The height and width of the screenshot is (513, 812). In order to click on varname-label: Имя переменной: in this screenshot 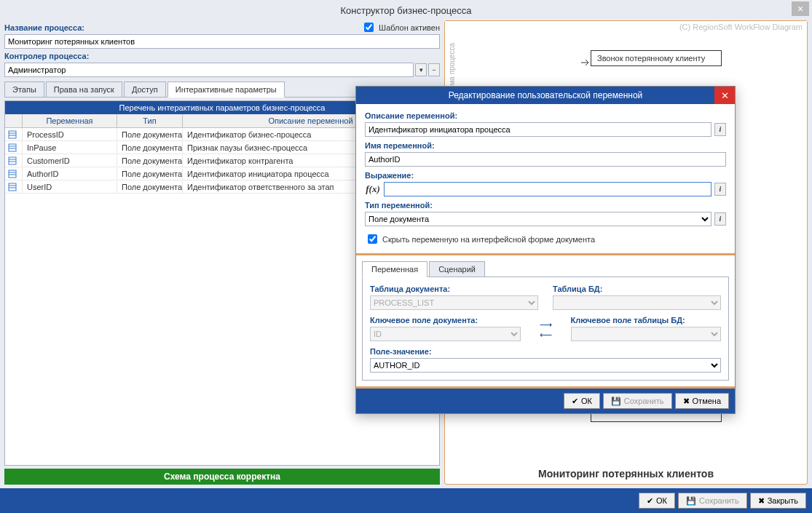, I will do `click(545, 146)`.